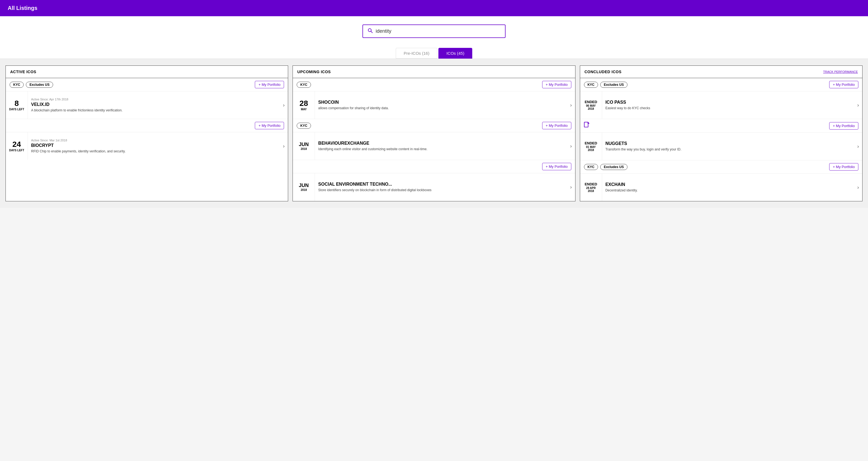  What do you see at coordinates (17, 144) in the screenshot?
I see `ico-date-number: 24` at bounding box center [17, 144].